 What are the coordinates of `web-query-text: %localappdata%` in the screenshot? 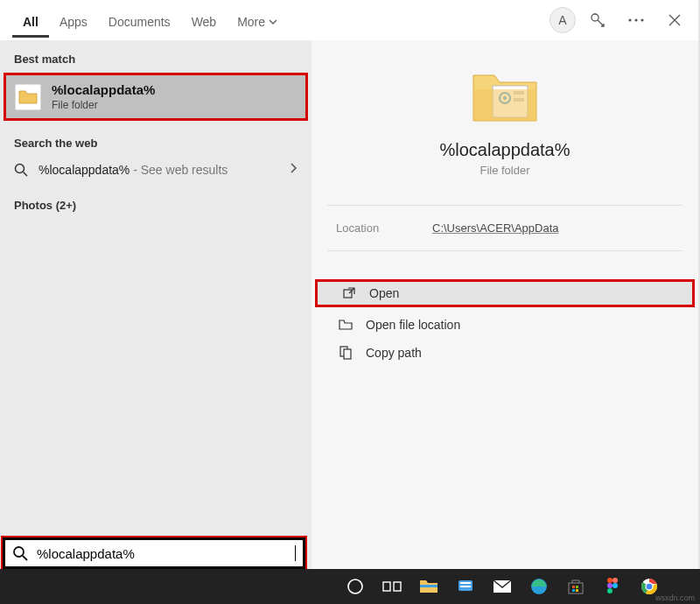 It's located at (84, 170).